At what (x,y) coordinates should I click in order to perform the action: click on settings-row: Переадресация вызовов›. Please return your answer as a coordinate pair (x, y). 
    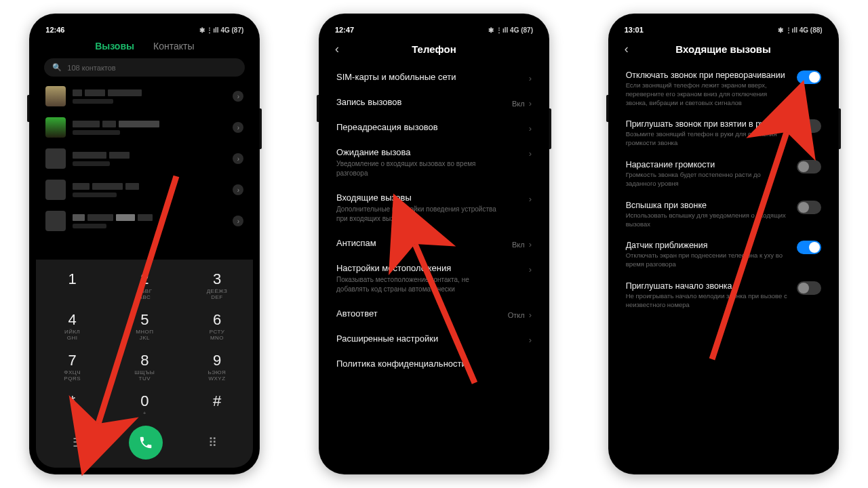
    Looking at the image, I should click on (434, 127).